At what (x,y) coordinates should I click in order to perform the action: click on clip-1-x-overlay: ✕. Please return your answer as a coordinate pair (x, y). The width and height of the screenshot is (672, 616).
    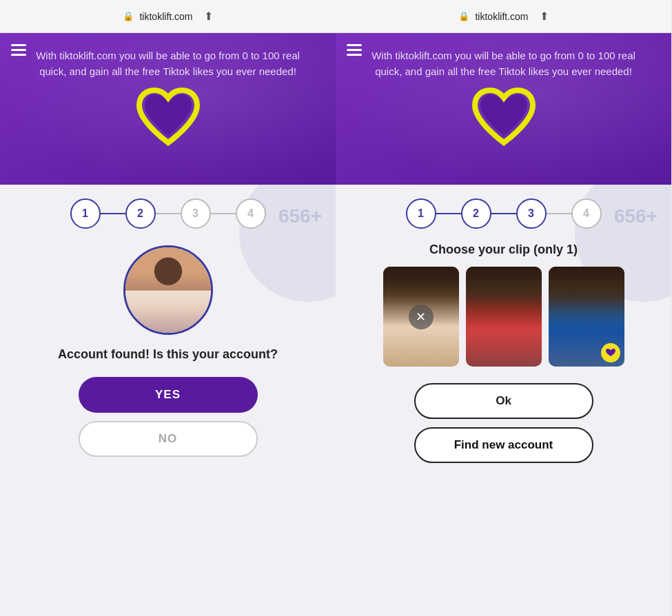
    Looking at the image, I should click on (421, 317).